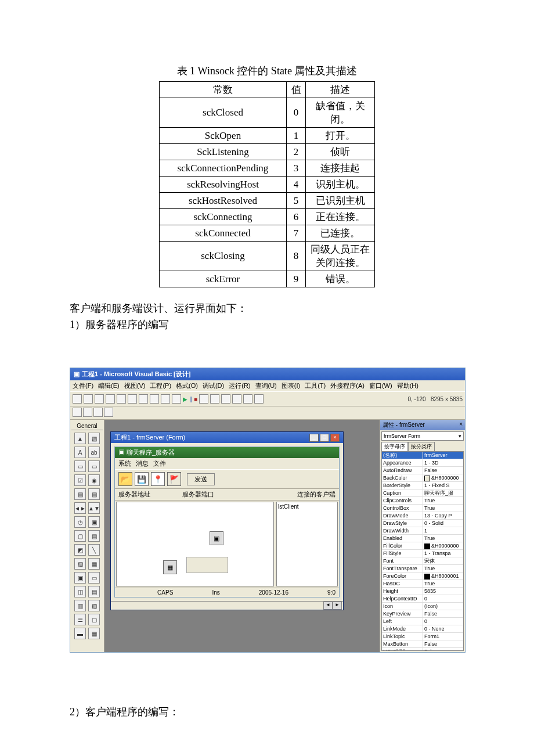 The image size is (534, 756). I want to click on tool-dir: ▢, so click(80, 536).